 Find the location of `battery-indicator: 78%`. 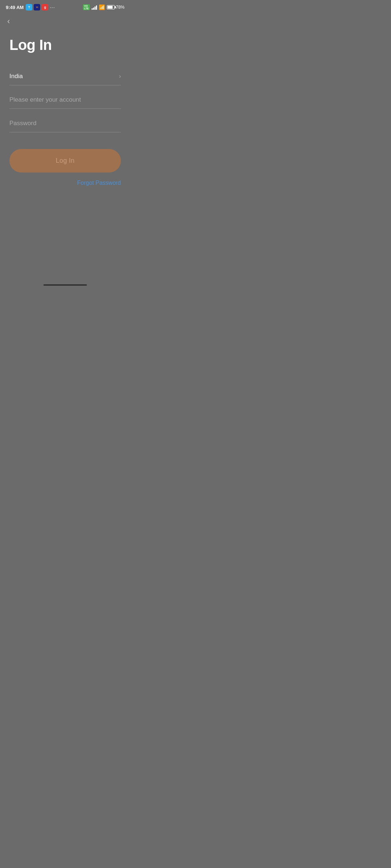

battery-indicator: 78% is located at coordinates (116, 7).